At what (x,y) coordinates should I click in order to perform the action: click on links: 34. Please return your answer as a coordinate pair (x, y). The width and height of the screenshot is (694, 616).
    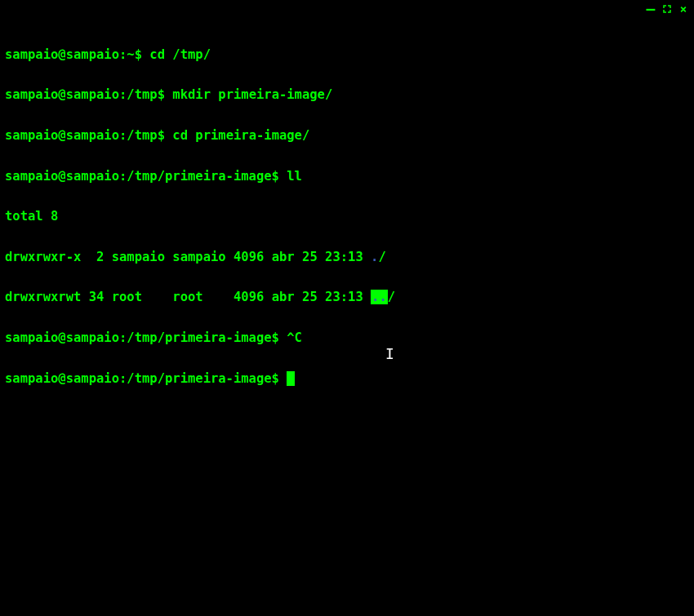
    Looking at the image, I should click on (96, 297).